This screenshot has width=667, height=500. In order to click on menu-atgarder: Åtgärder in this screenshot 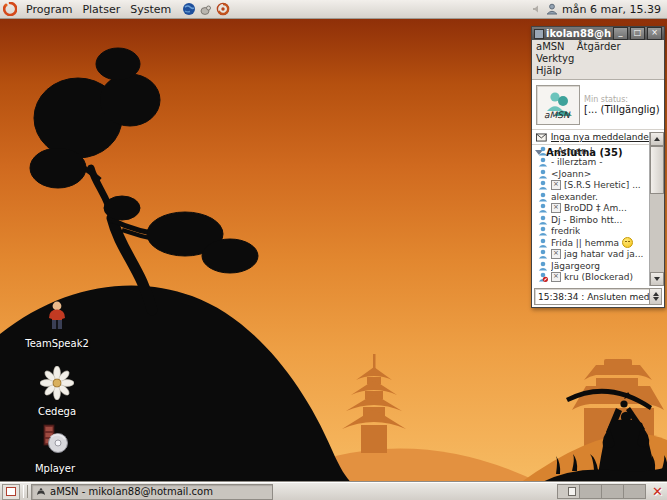, I will do `click(599, 46)`.